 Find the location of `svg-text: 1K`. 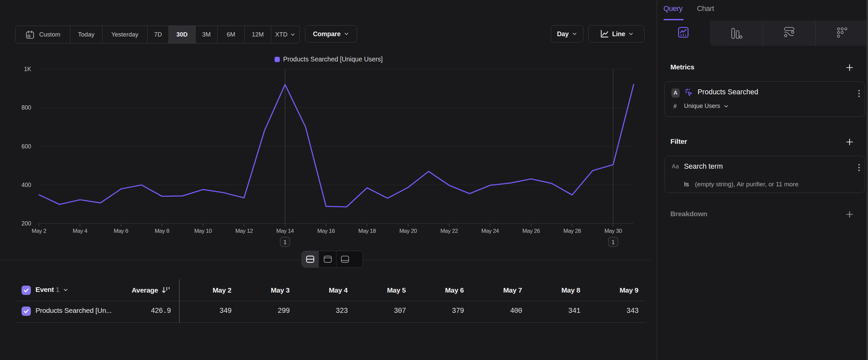

svg-text: 1K is located at coordinates (28, 69).